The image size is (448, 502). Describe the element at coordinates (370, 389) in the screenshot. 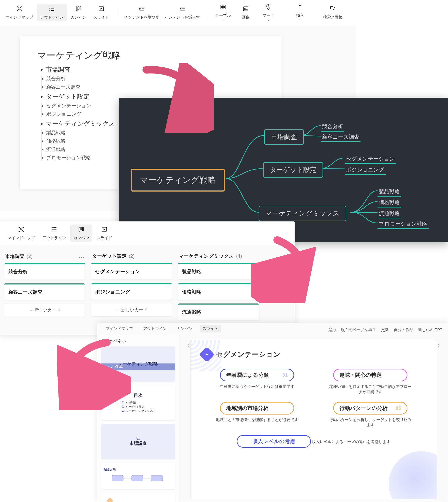

I see `segment-desc: 趣味や関心を特定することで効果的なアプローチが可能です` at that location.